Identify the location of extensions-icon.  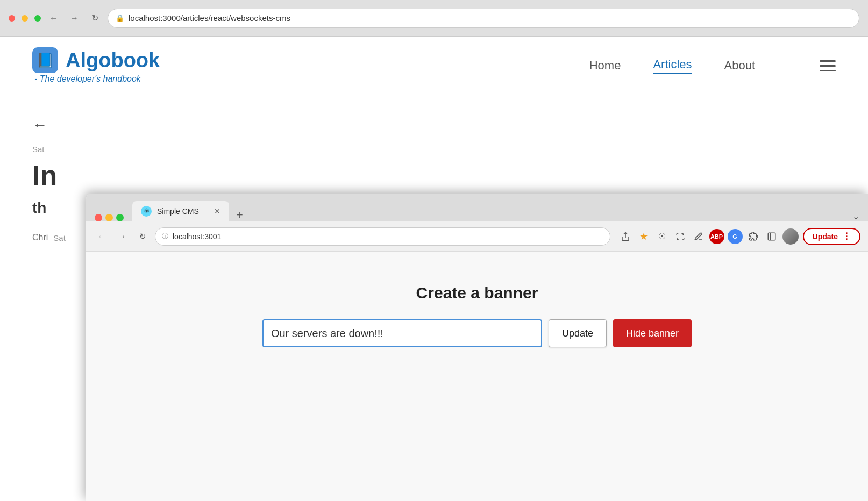
(753, 237).